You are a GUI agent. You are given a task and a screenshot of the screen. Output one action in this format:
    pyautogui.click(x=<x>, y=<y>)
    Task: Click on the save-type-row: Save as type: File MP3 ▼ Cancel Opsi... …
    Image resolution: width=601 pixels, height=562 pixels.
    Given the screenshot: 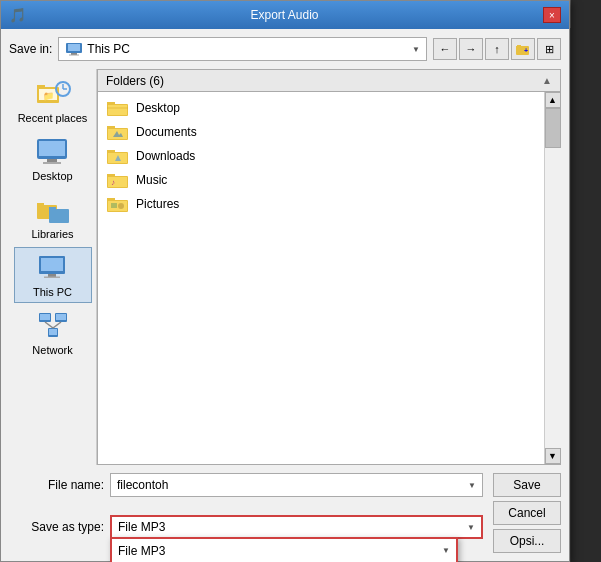 What is the action you would take?
    pyautogui.click(x=285, y=527)
    